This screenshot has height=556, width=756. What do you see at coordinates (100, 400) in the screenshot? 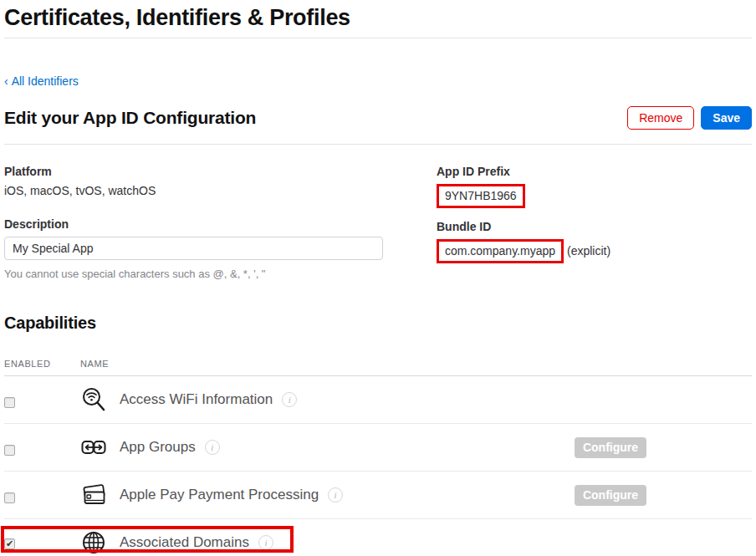
I see `wifi-search-icon` at bounding box center [100, 400].